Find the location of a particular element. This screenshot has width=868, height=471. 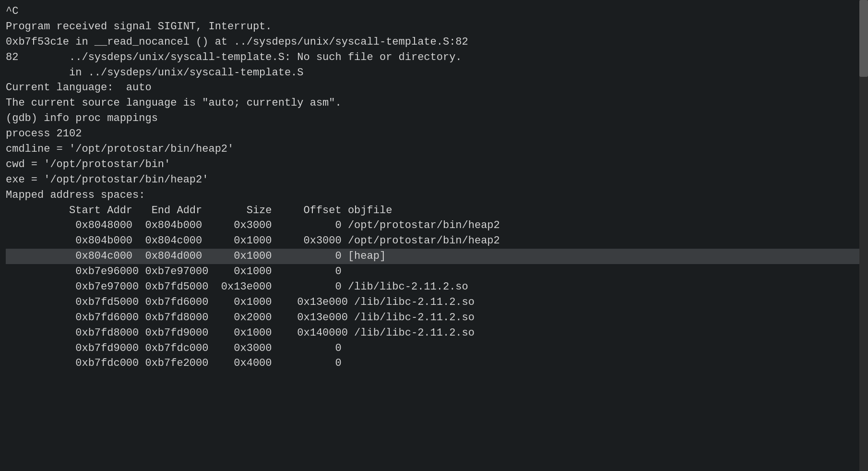

row10: 0xb7fdc000 0xb7fe2000 0x4000 0 is located at coordinates (434, 363).